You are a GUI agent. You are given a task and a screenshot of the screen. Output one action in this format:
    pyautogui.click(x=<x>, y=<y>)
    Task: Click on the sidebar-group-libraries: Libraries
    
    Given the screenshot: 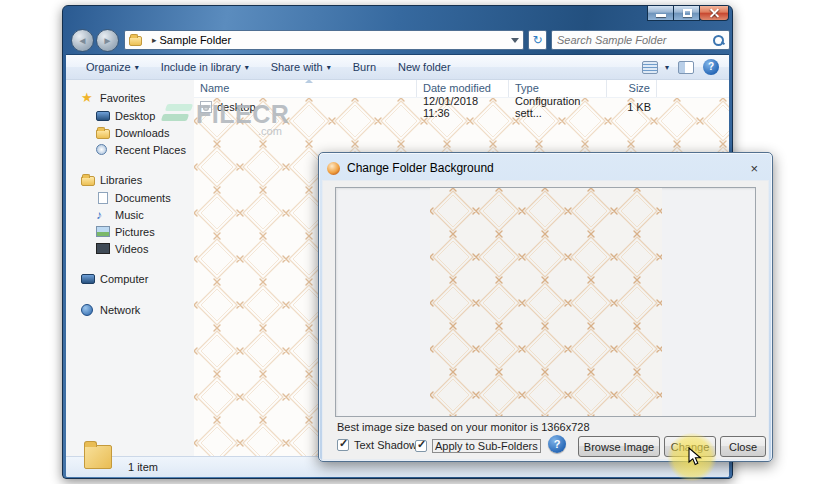 What is the action you would take?
    pyautogui.click(x=130, y=180)
    